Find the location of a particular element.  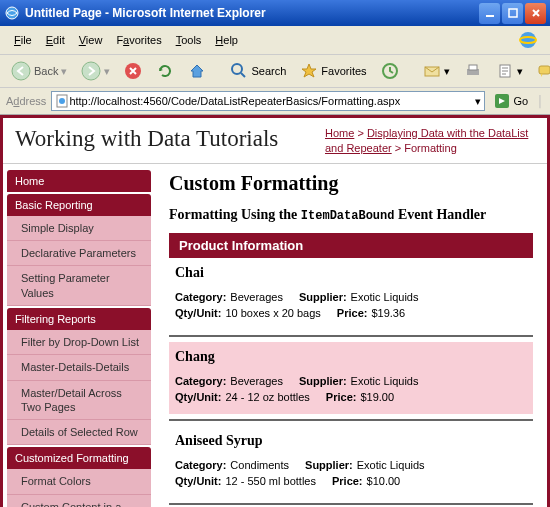

main-heading: Custom Formatting is located at coordinates (351, 184).